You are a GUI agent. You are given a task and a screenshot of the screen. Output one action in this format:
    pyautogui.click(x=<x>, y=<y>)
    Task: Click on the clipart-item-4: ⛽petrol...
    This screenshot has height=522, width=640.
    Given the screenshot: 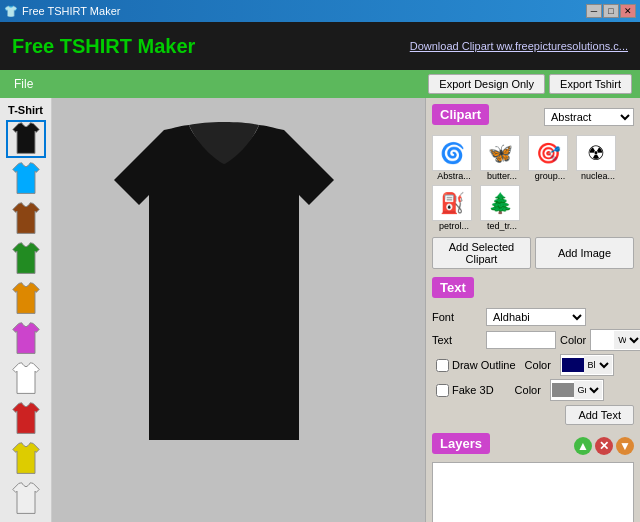 What is the action you would take?
    pyautogui.click(x=454, y=208)
    